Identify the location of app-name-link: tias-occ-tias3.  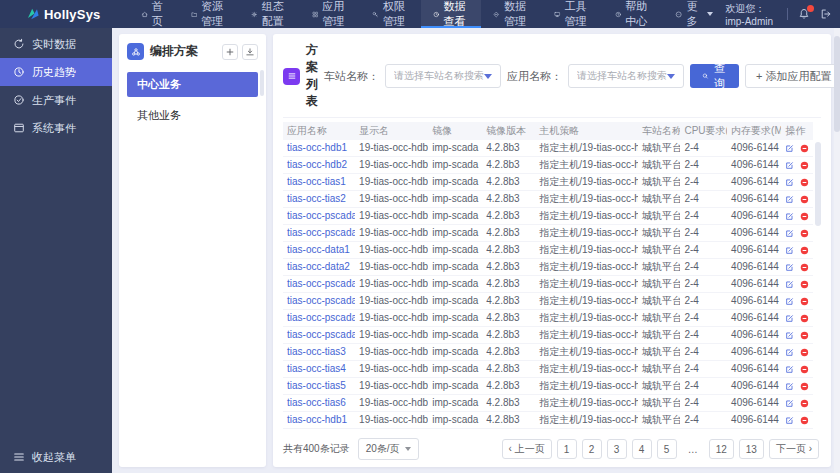
(316, 352).